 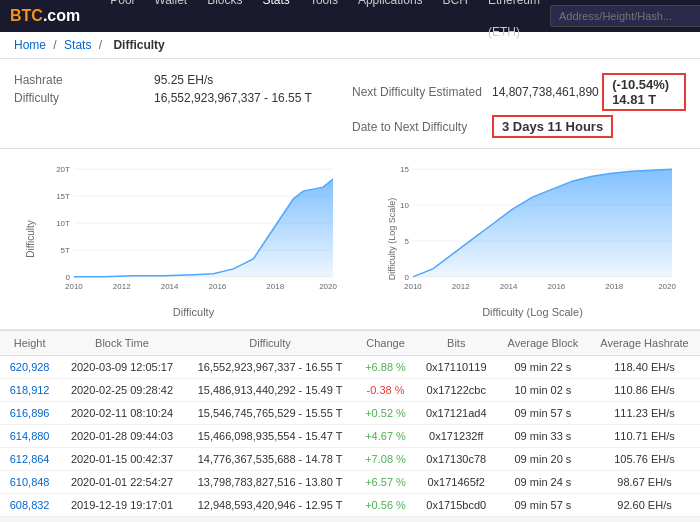 I want to click on cell-bits: 0x17130c78, so click(x=456, y=460).